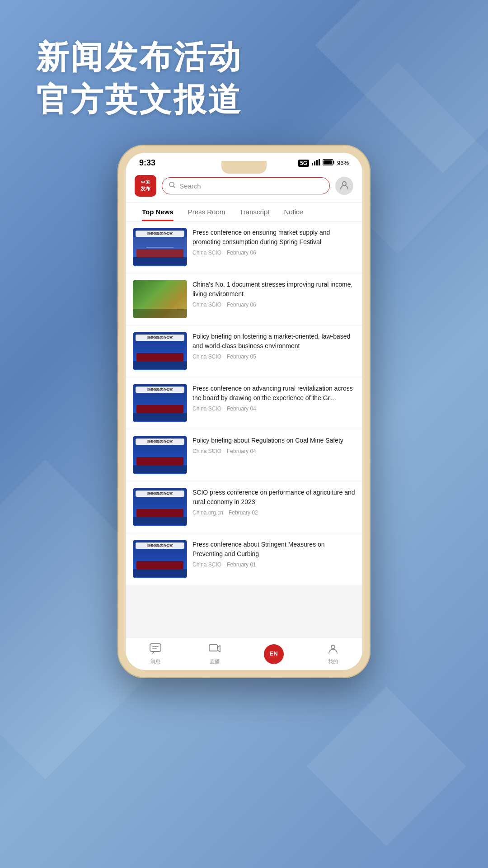 Image resolution: width=488 pixels, height=868 pixels. I want to click on live-icon, so click(215, 650).